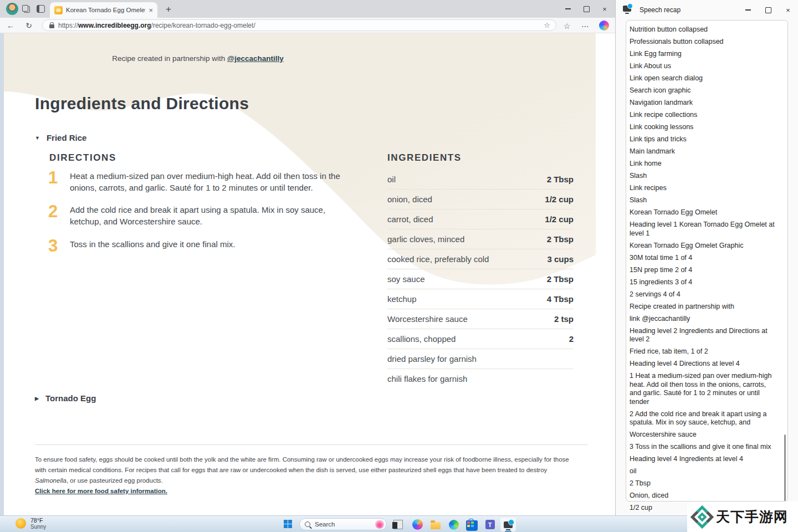  Describe the element at coordinates (12, 9) in the screenshot. I see `profile-avatar` at that location.